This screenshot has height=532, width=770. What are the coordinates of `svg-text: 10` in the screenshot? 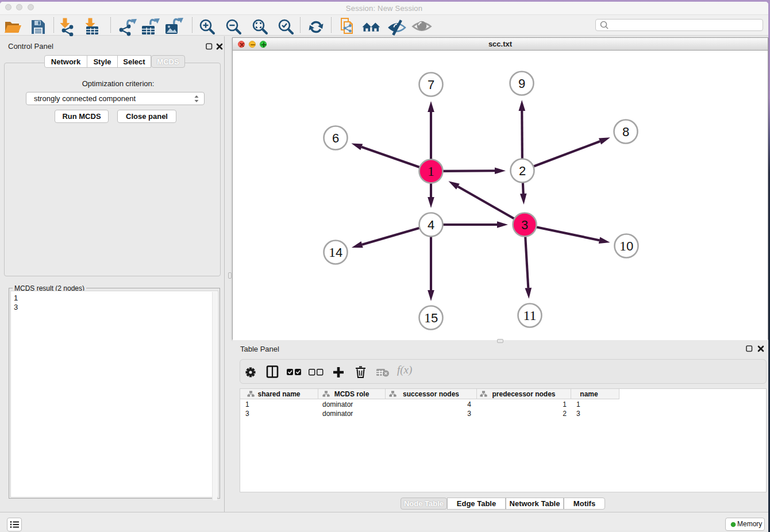 It's located at (626, 246).